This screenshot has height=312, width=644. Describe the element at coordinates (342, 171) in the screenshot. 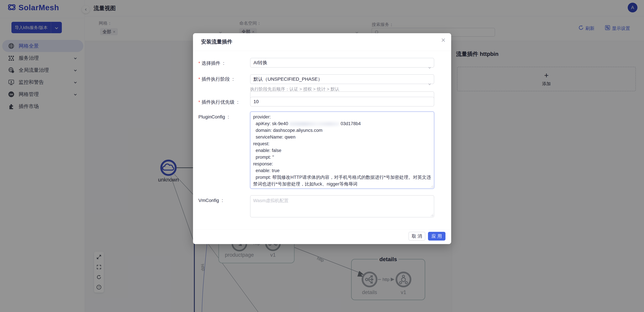

I see `config-line: enable: true` at that location.